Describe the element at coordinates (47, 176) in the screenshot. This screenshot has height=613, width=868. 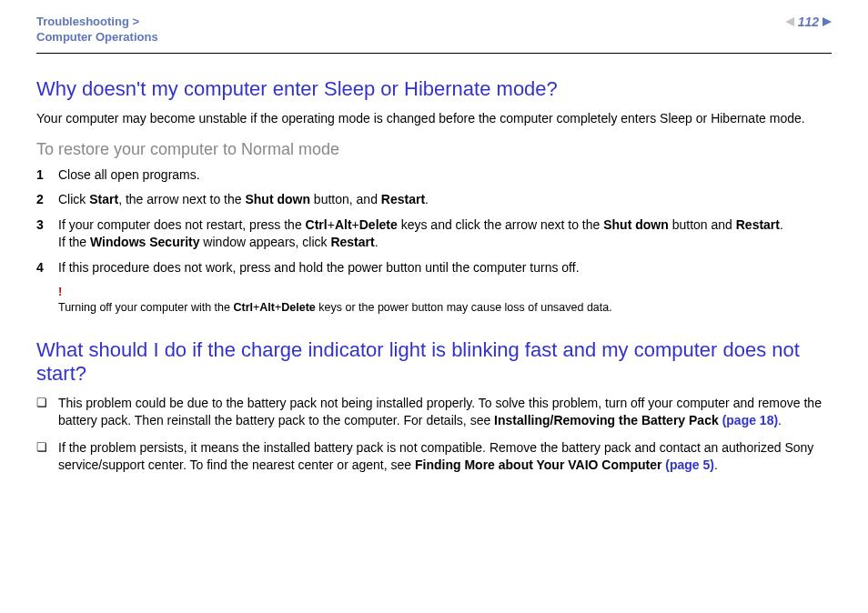
I see `step-number: 1` at that location.